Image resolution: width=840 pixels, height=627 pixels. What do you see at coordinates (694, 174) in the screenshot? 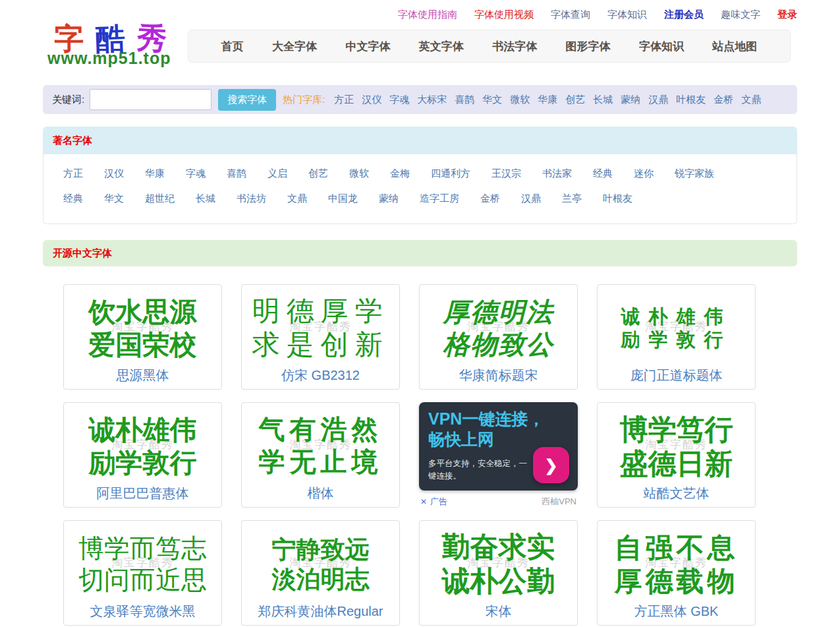
I see `famous-font-link: 锐字家族` at bounding box center [694, 174].